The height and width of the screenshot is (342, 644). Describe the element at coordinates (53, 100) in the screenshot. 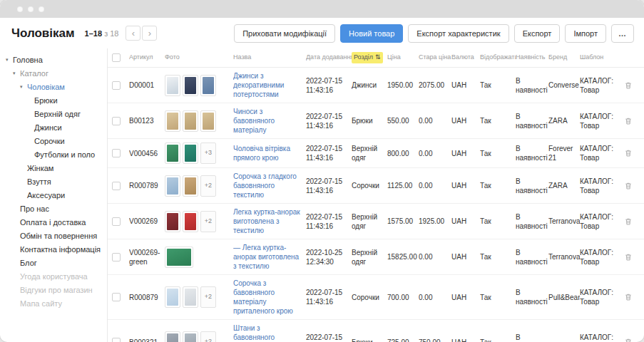

I see `sidebar-item: Брюки` at that location.